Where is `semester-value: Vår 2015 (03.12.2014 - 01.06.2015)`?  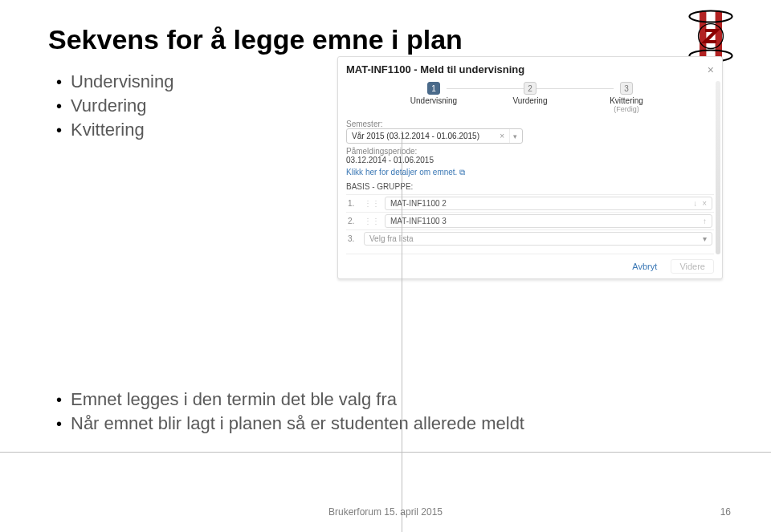
semester-value: Vår 2015 (03.12.2014 - 01.06.2015) is located at coordinates (416, 136).